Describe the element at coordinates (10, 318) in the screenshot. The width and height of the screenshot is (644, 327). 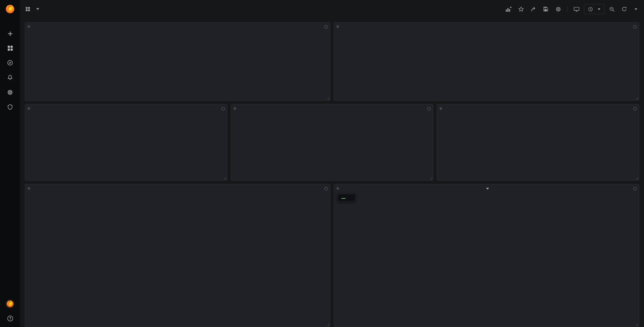
I see `question-icon: ?` at that location.